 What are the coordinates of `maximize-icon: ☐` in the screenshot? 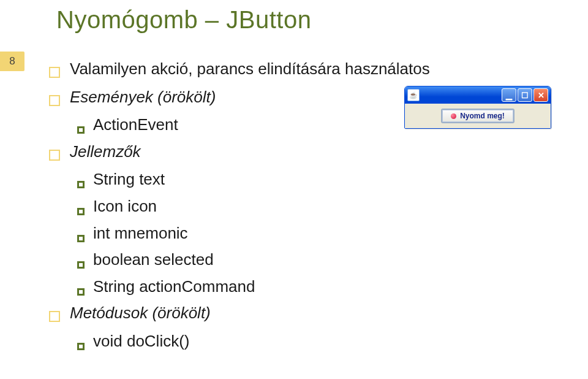 It's located at (525, 96).